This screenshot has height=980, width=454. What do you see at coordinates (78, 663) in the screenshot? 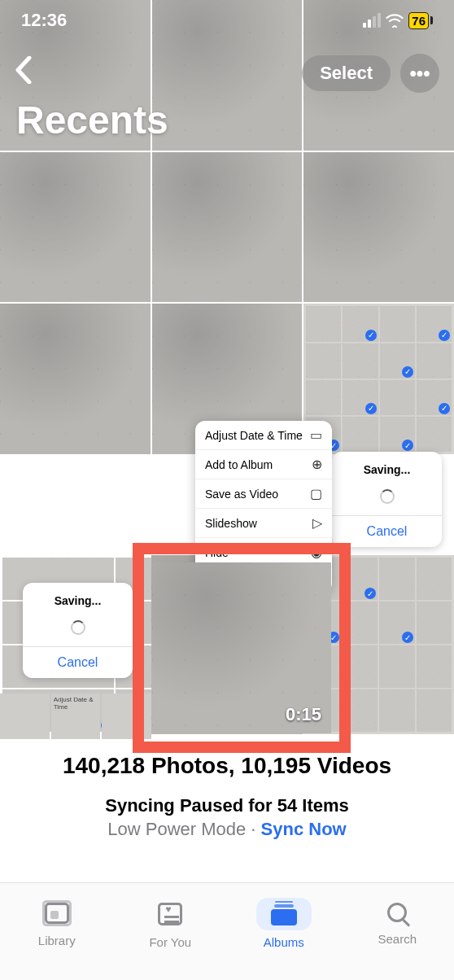
I see `cancel-button: Cancel` at bounding box center [78, 663].